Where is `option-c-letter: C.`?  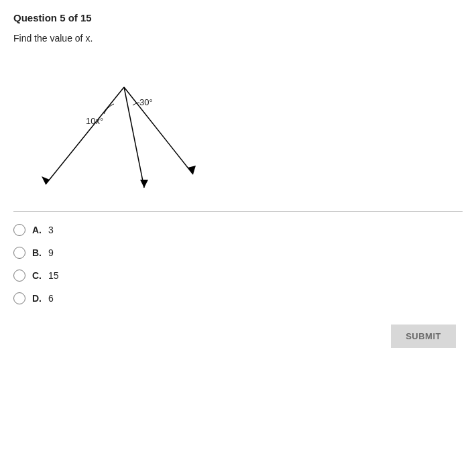 option-c-letter: C. is located at coordinates (37, 276).